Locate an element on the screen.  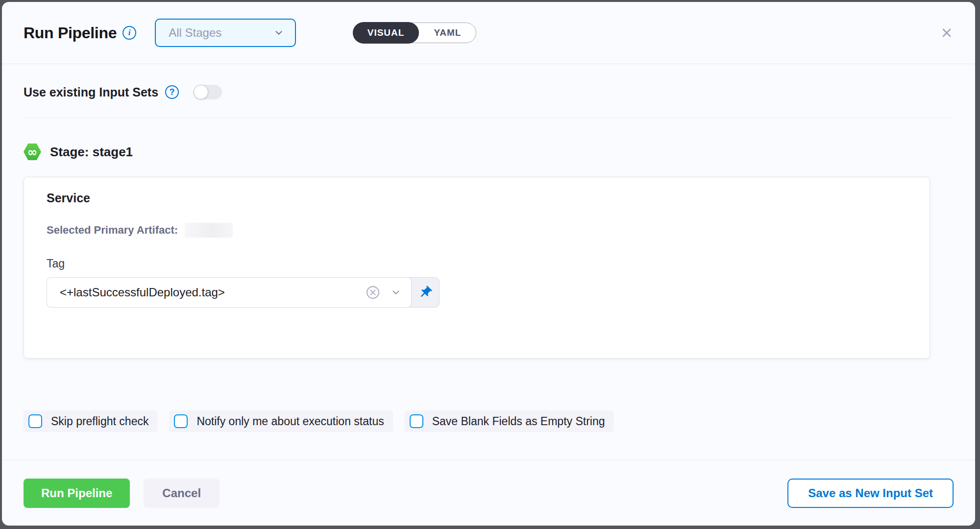
stage-label: Stage: stage1 is located at coordinates (91, 152).